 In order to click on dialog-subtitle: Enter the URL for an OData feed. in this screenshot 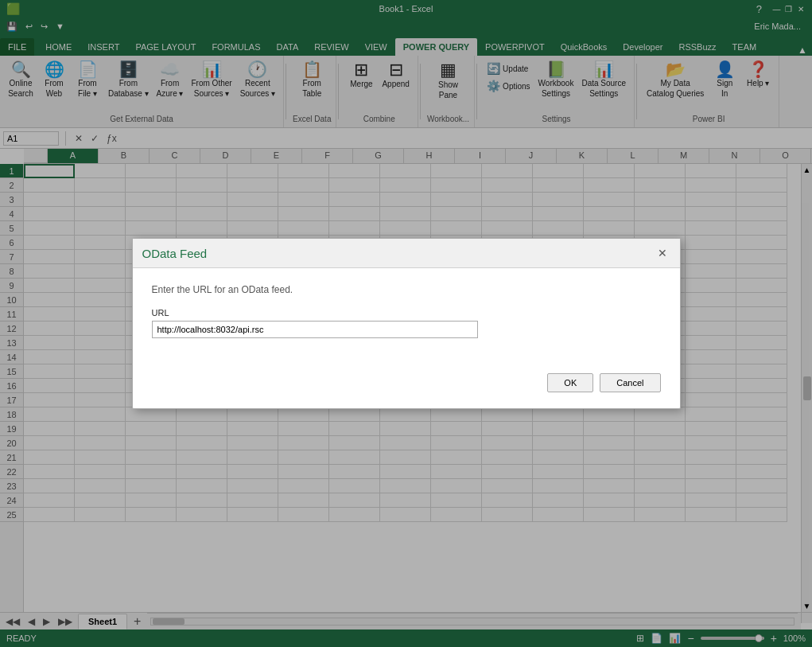, I will do `click(406, 290)`.